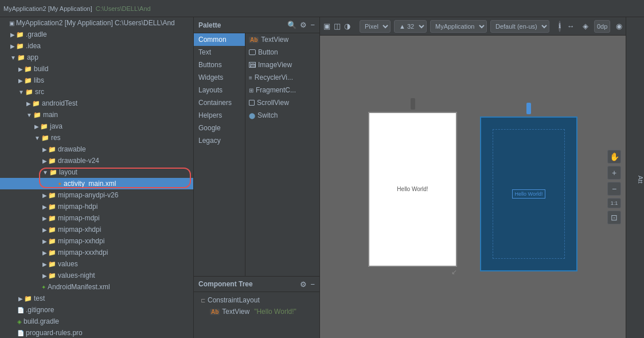  Describe the element at coordinates (412, 189) in the screenshot. I see `hello-world-text: Hello World!` at that location.